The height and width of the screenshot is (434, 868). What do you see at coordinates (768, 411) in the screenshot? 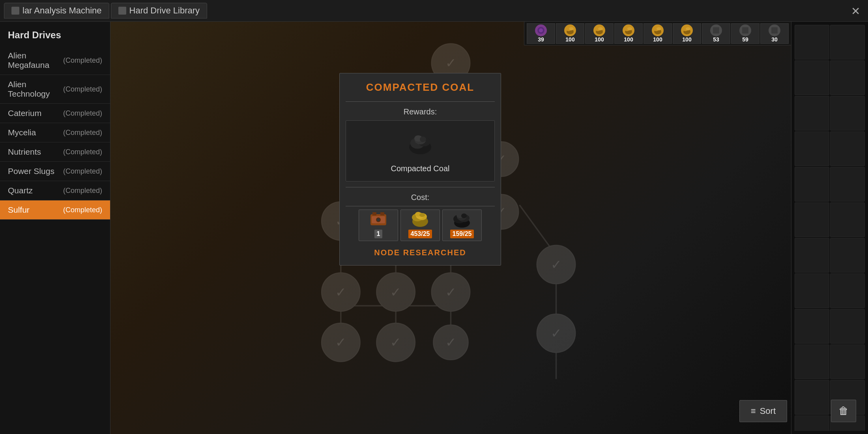
I see `sort-label: Sort` at bounding box center [768, 411].